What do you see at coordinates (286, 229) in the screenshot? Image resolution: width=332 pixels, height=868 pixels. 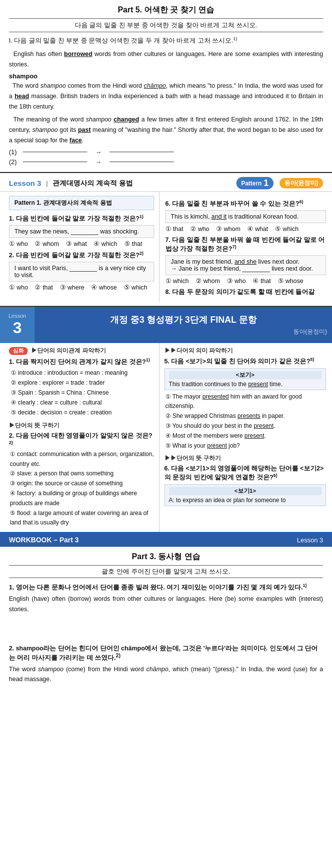 I see `q6-opt5: ⑤ which` at bounding box center [286, 229].